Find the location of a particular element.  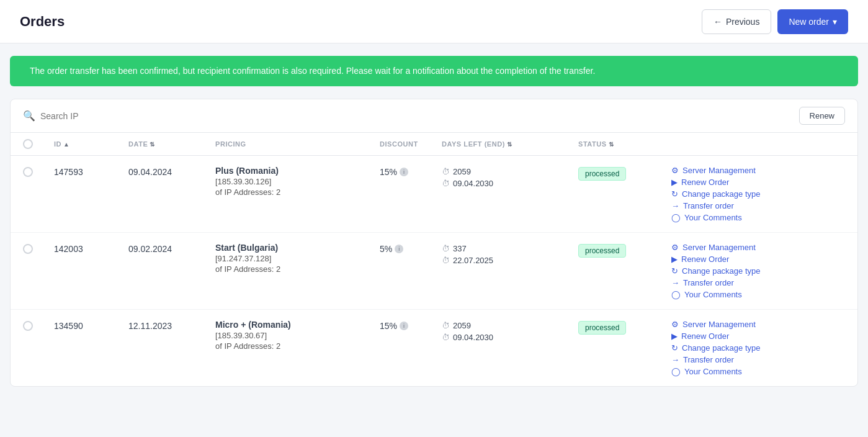

pricing-ip: [185.39.30.67] is located at coordinates (298, 335).